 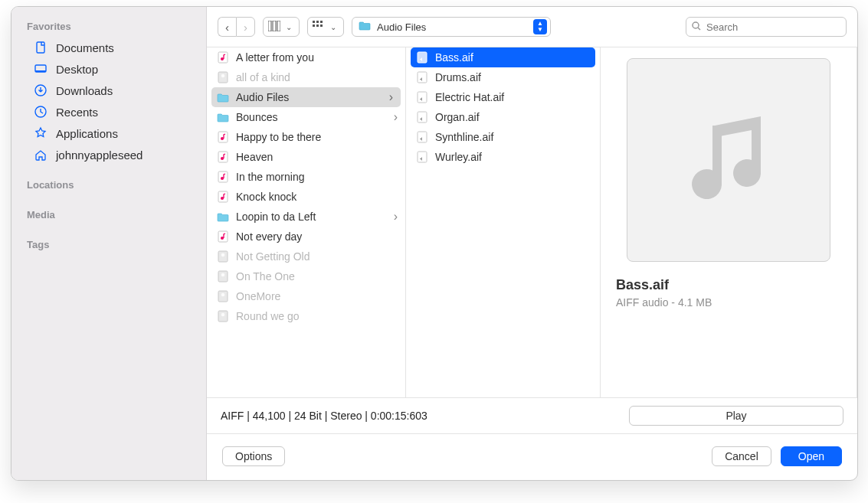 What do you see at coordinates (306, 256) in the screenshot?
I see `list-item: Not Getting Old` at bounding box center [306, 256].